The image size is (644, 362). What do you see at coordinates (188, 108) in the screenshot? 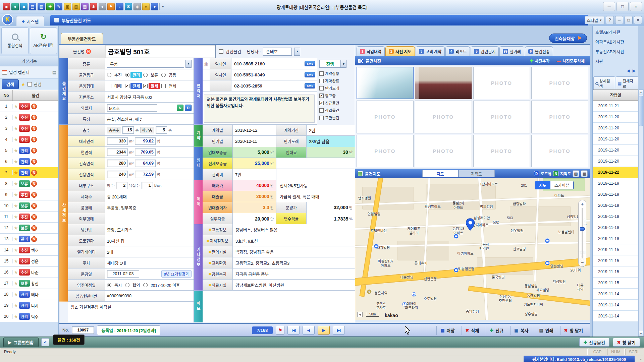
I see `daum-map-button: D` at bounding box center [188, 108].